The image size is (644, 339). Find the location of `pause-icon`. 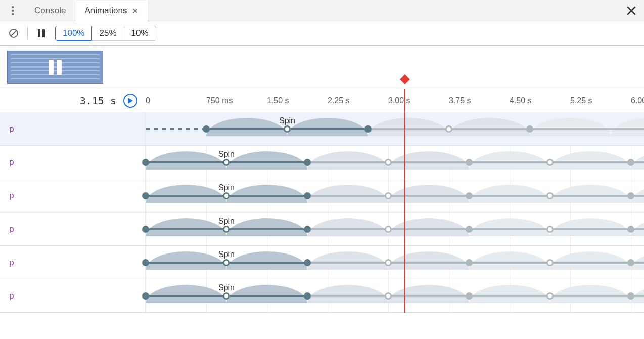

pause-icon is located at coordinates (55, 67).